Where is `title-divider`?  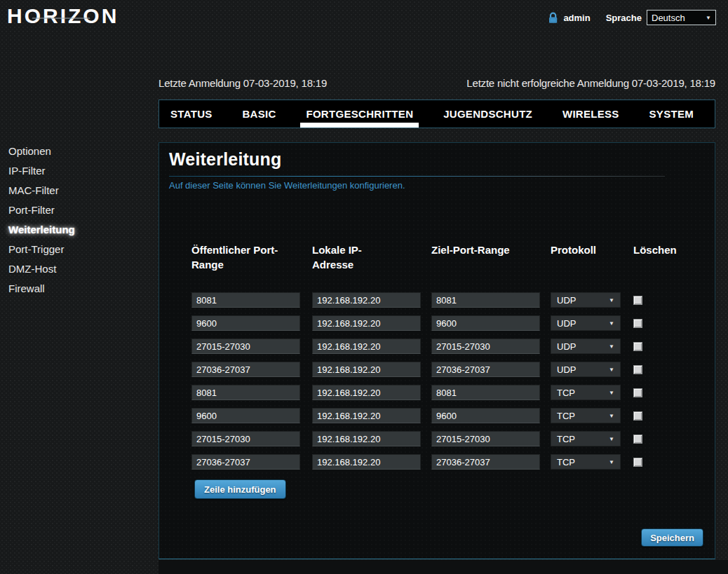 title-divider is located at coordinates (417, 177).